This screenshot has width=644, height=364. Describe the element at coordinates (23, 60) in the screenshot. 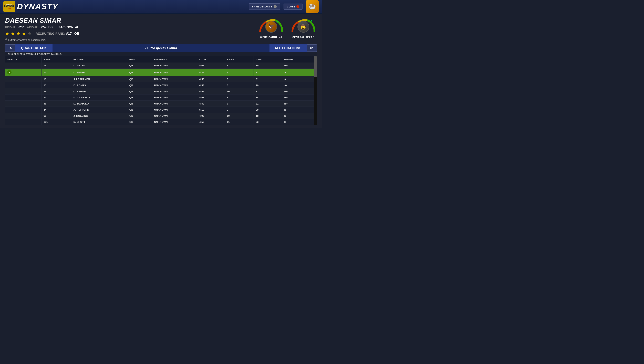

I see `col-status: STATUS` at that location.